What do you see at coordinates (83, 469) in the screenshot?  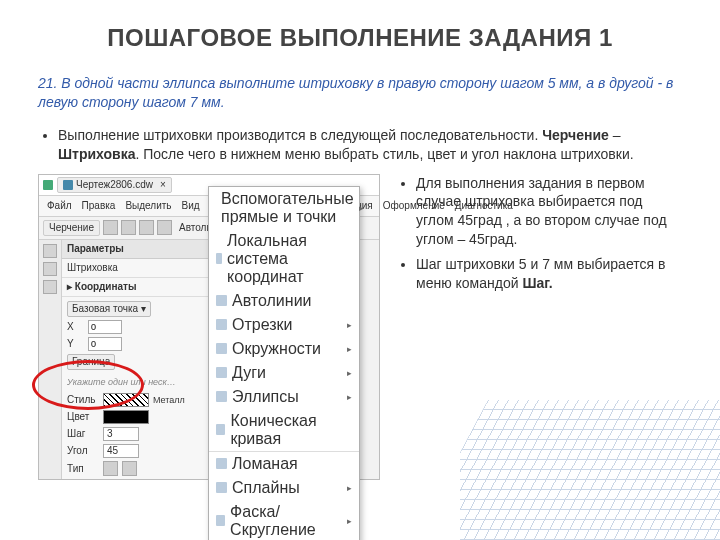 I see `type-label: Тип` at bounding box center [83, 469].